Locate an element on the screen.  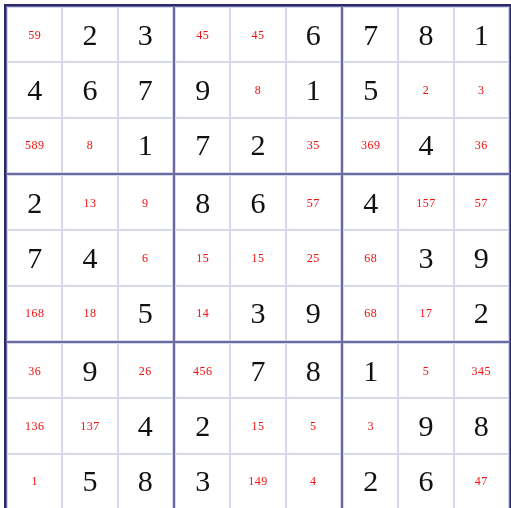
sudoku-cell: 26 is located at coordinates (146, 370).